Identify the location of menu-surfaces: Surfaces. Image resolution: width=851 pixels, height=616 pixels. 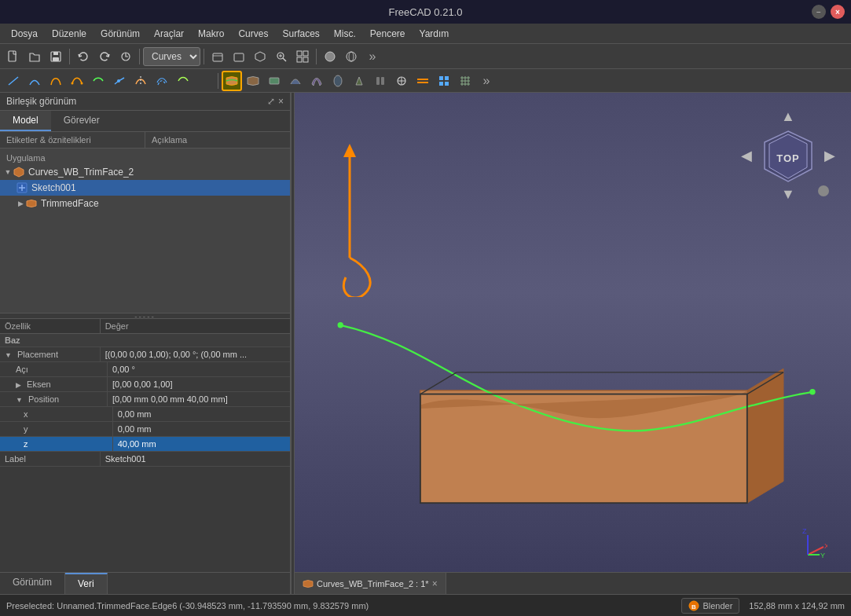
(300, 34).